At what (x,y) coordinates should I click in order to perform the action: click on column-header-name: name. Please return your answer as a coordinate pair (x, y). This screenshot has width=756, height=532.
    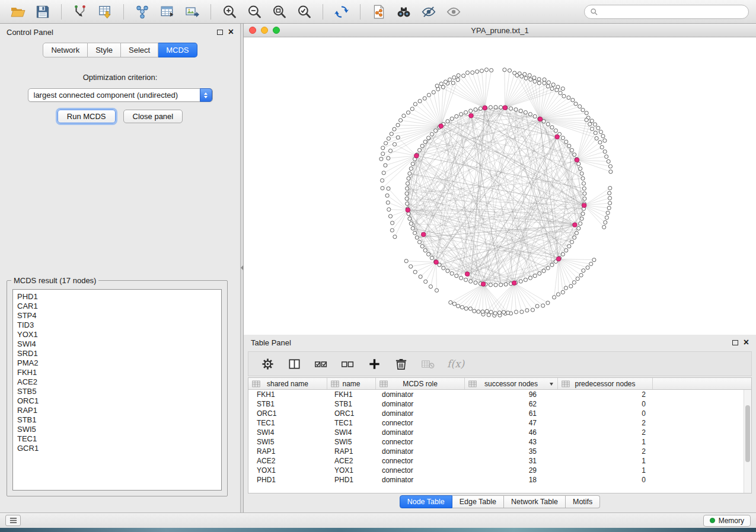
    Looking at the image, I should click on (352, 384).